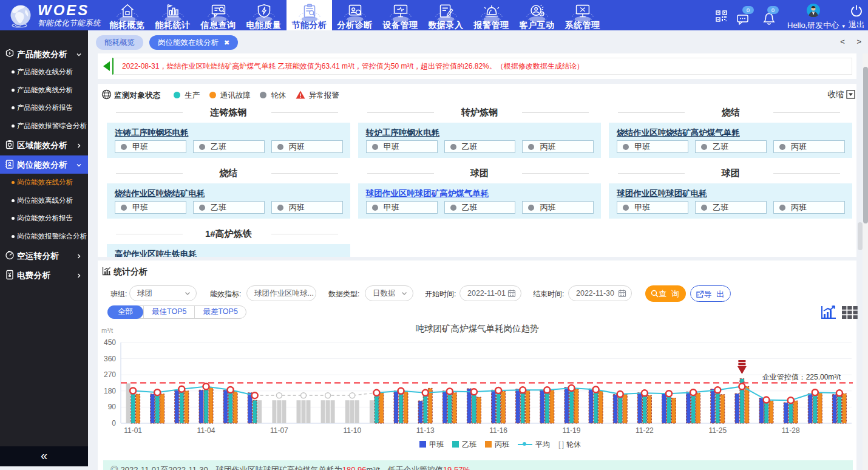  I want to click on svg-text: 450, so click(110, 342).